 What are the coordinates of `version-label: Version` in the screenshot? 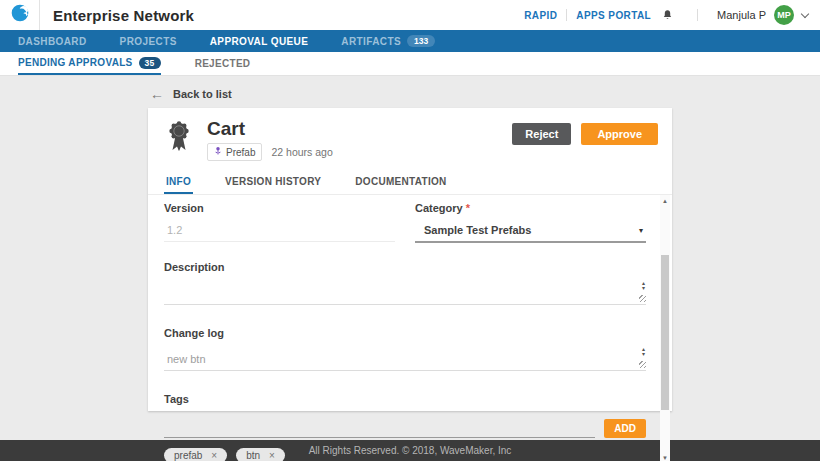 It's located at (280, 209).